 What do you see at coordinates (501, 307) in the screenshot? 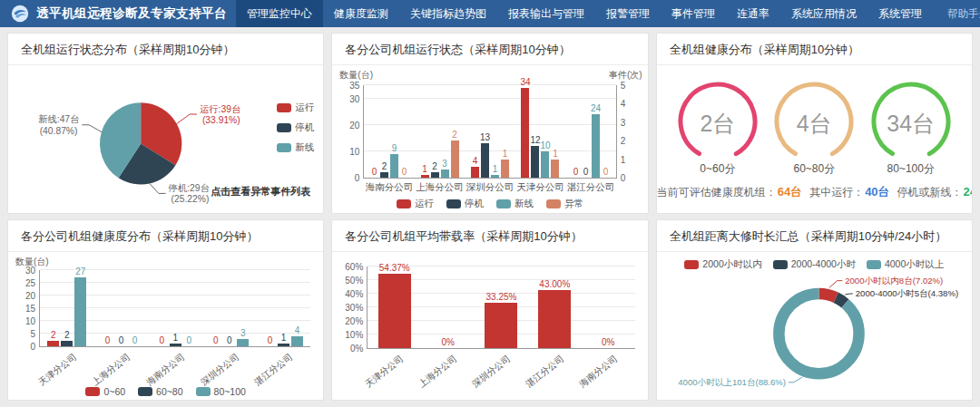
I see `category-group-深圳分公司: 33.25%` at bounding box center [501, 307].